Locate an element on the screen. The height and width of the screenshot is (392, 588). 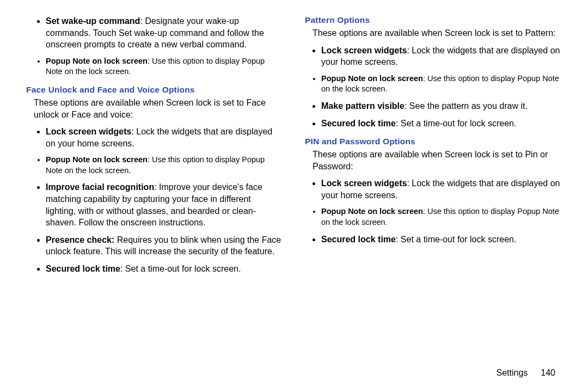
section-title-pin-password: PIN and Password Options is located at coordinates (433, 142).